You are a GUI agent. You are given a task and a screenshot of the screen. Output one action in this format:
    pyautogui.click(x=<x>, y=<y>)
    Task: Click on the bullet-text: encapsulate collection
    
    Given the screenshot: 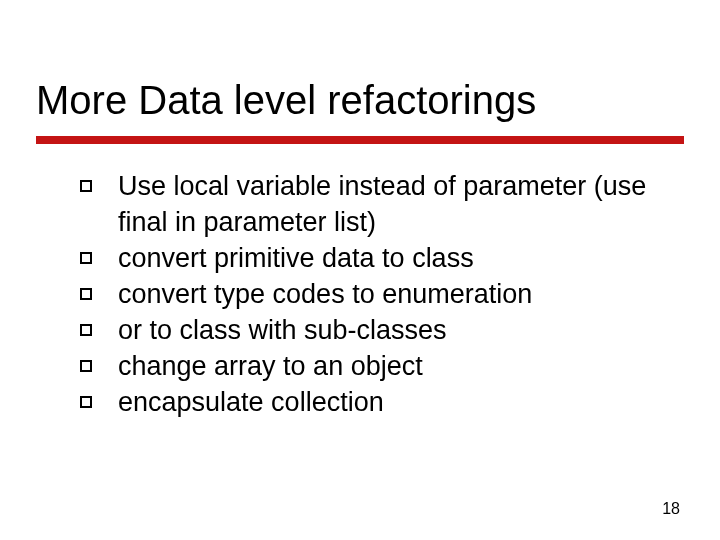 What is the action you would take?
    pyautogui.click(x=251, y=402)
    